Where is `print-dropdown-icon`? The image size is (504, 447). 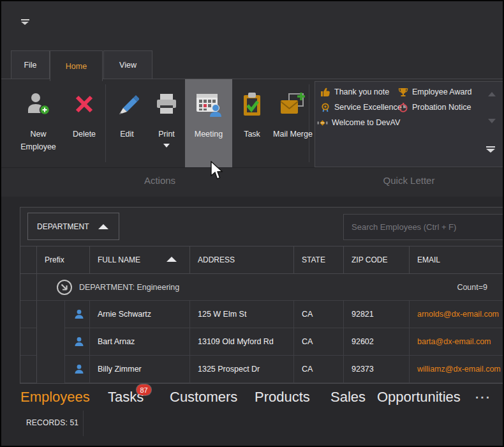
print-dropdown-icon is located at coordinates (167, 146).